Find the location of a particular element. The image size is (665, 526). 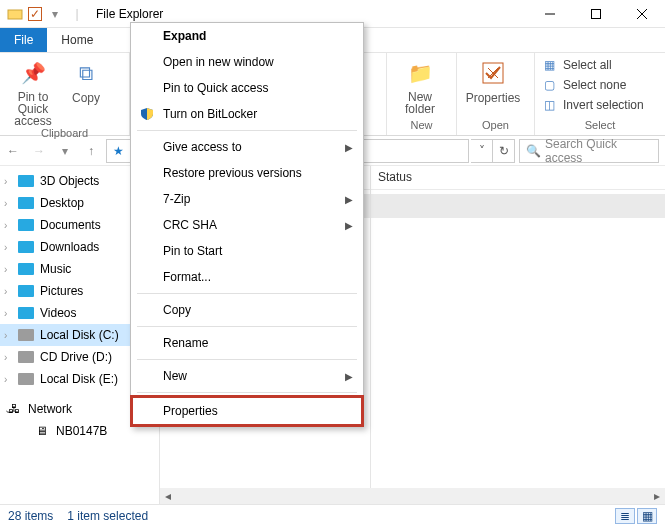

select-all-icon: ▦ is located at coordinates (549, 65).